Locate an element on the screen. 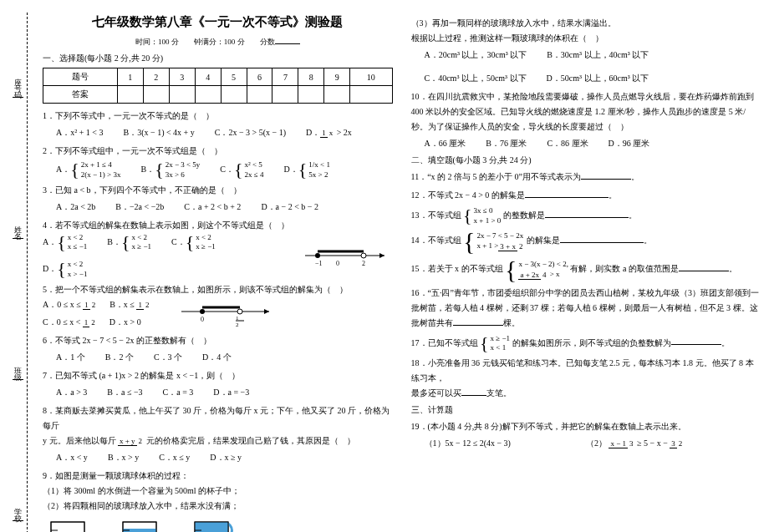  question-9: 9．如图是测量一颗玻璃球体积的过程： （1）将 300ml 的水倒进一个容量为 … is located at coordinates (217, 491).